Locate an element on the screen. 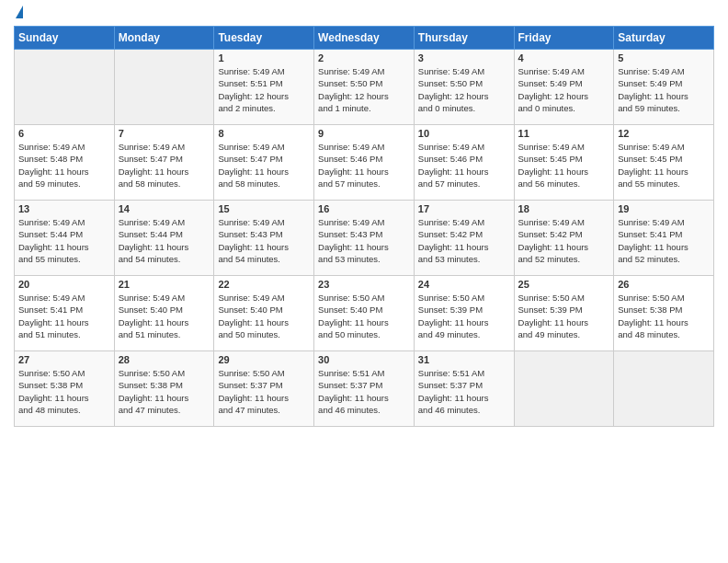  day-number: 15 is located at coordinates (264, 209).